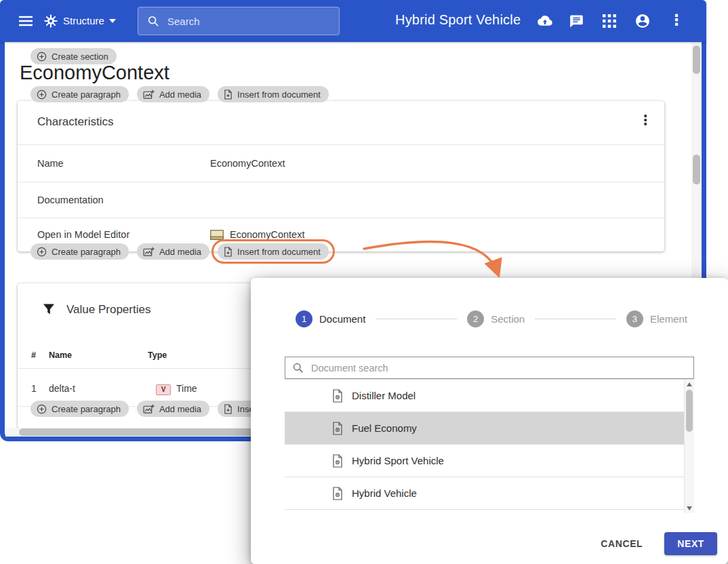 This screenshot has height=564, width=728. What do you see at coordinates (634, 319) in the screenshot?
I see `step-3-circle: 3` at bounding box center [634, 319].